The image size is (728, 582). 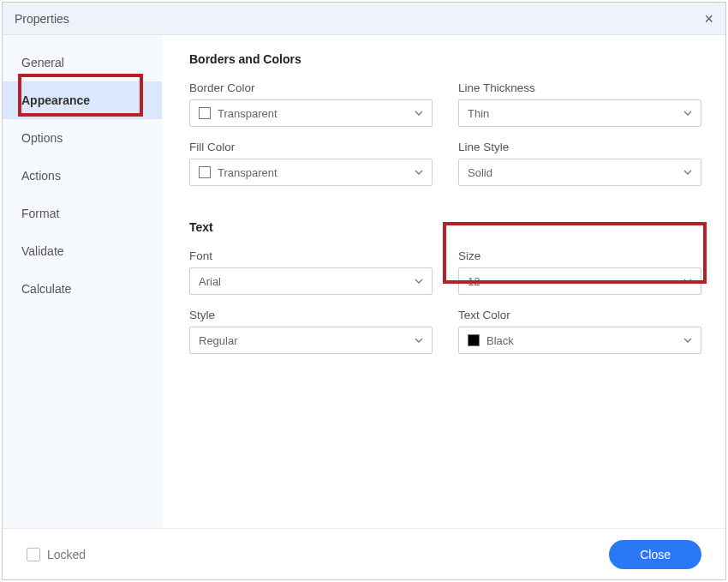 I want to click on label-style: Style, so click(x=311, y=315).